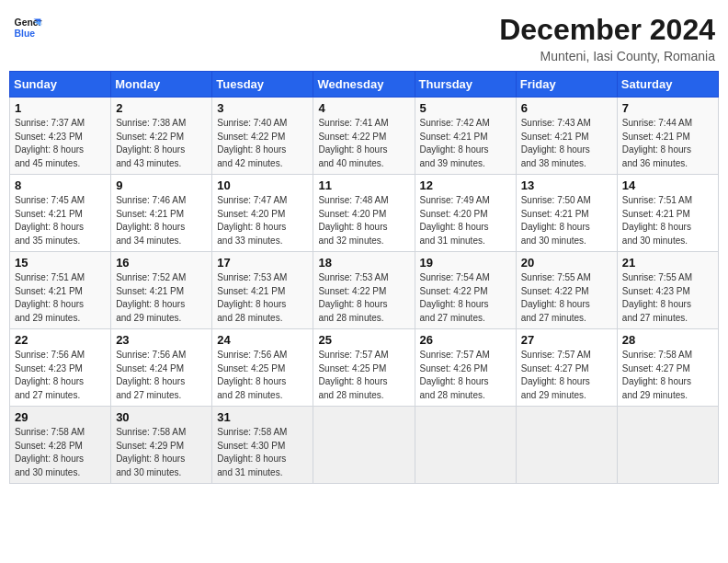 Image resolution: width=728 pixels, height=563 pixels. I want to click on day-number-26: 26, so click(465, 340).